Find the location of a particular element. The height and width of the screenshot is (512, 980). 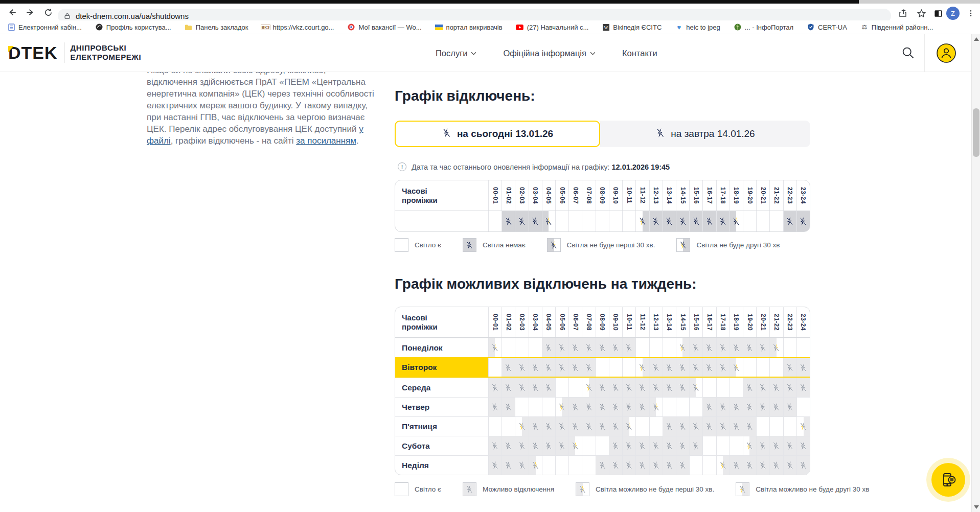

hour-header-cell: 23-24 is located at coordinates (803, 322).